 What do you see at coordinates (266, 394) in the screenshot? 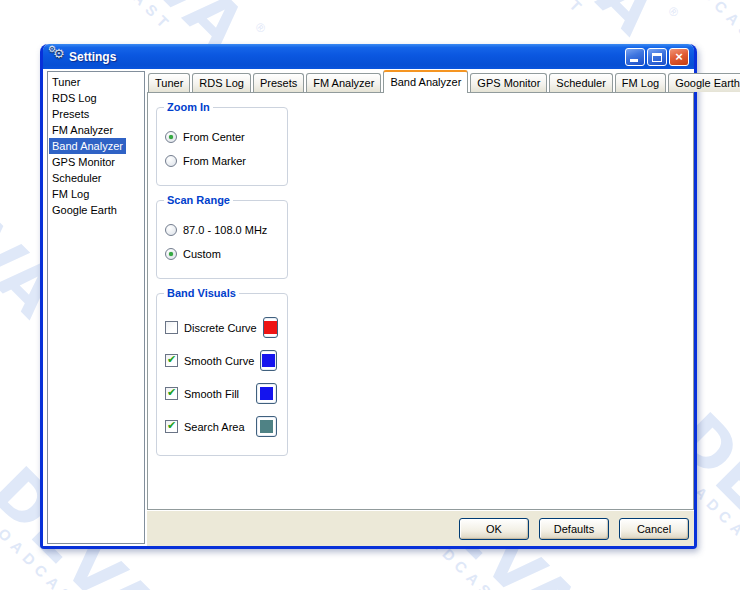
I see `color-swatch-smooth-fill` at bounding box center [266, 394].